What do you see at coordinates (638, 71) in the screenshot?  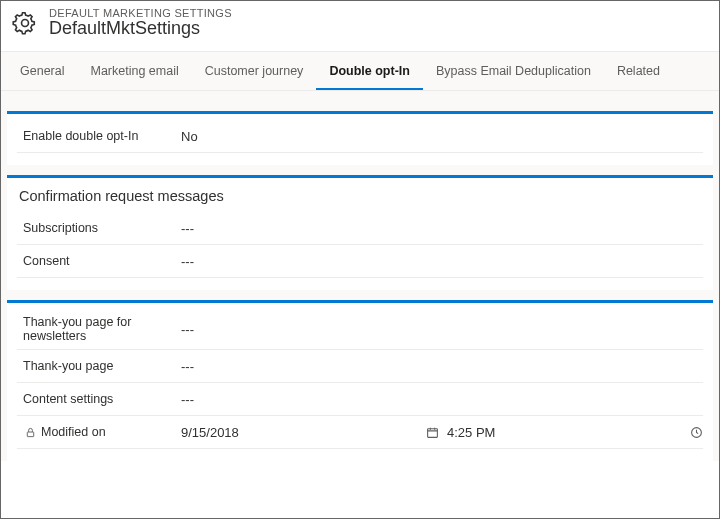 I see `tab-related: Related` at bounding box center [638, 71].